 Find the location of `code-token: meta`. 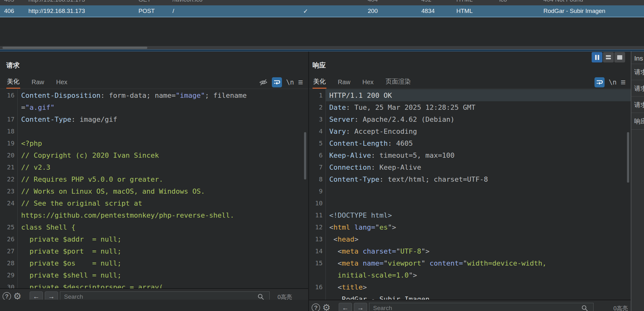

code-token: meta is located at coordinates (350, 251).